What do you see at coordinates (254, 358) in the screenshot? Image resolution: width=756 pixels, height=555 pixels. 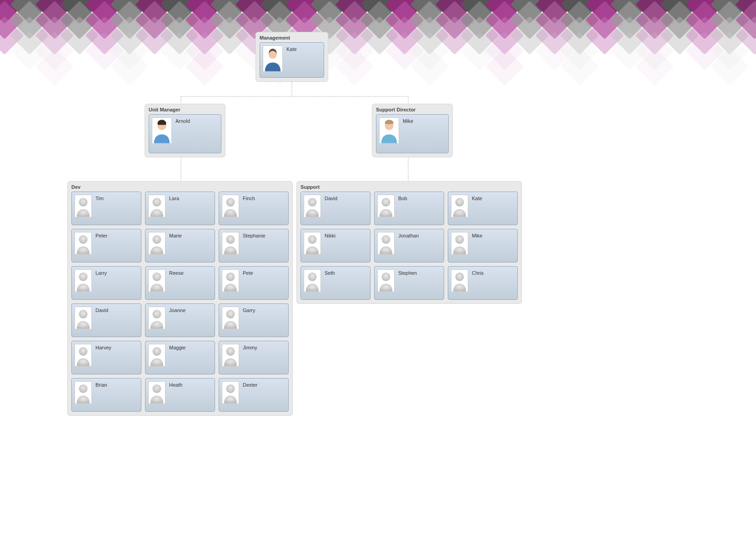 I see `card-member: Jimmy` at bounding box center [254, 358].